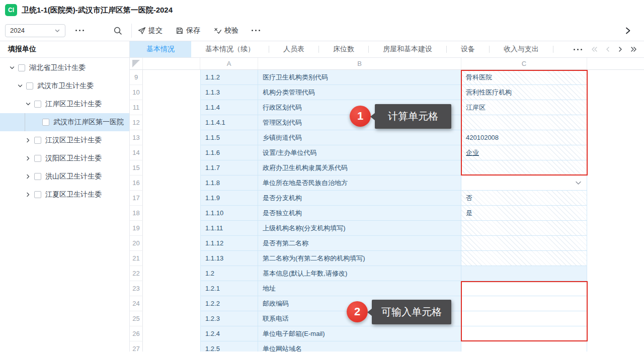 Image resolution: width=644 pixels, height=352 pixels. What do you see at coordinates (229, 258) in the screenshot?
I see `cell-a-code: 1.1.13` at bounding box center [229, 258].